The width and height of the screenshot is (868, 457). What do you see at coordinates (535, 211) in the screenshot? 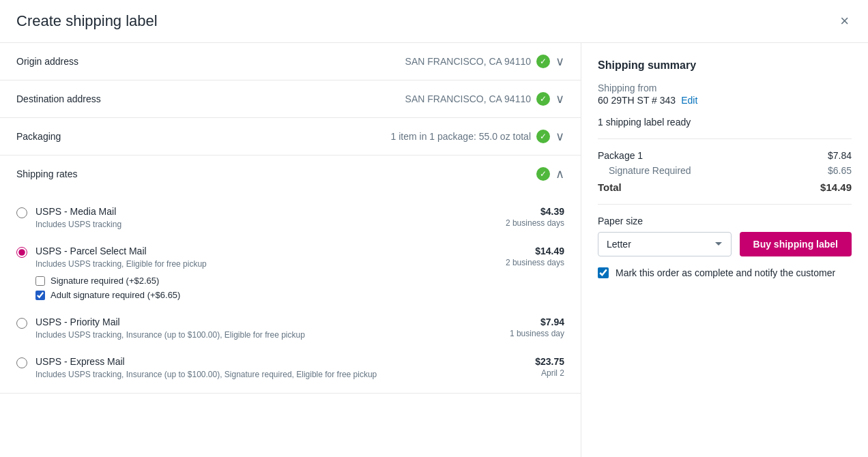
I see `rate-media-mail-price: $4.39` at bounding box center [535, 211].